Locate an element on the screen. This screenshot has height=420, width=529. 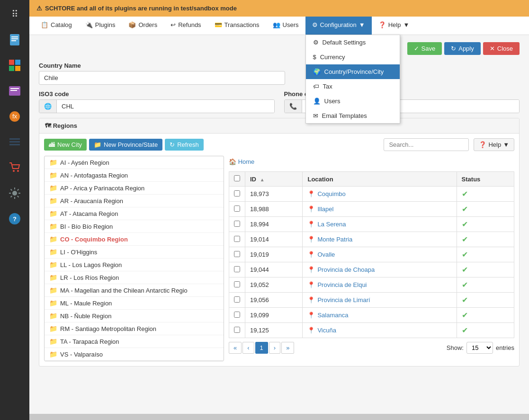
menu-country-province-city: 🌍 Country/Province/City is located at coordinates (353, 72).